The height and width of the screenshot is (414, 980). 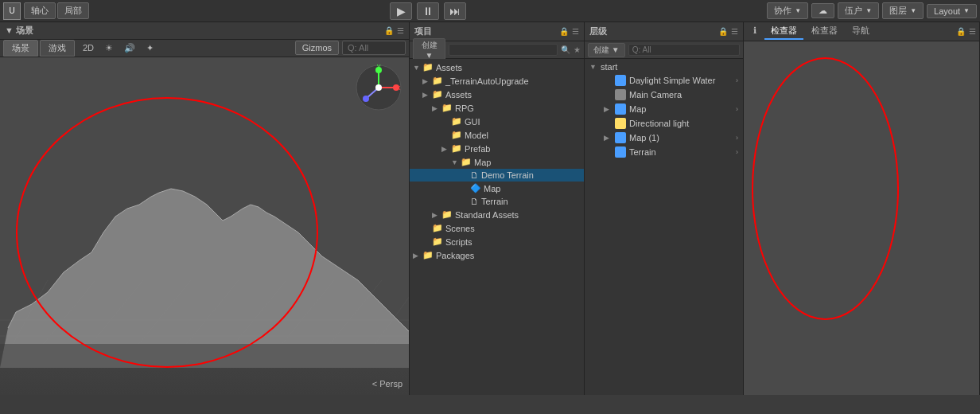 I want to click on hier-label: Daylight Simple Water, so click(x=672, y=80).